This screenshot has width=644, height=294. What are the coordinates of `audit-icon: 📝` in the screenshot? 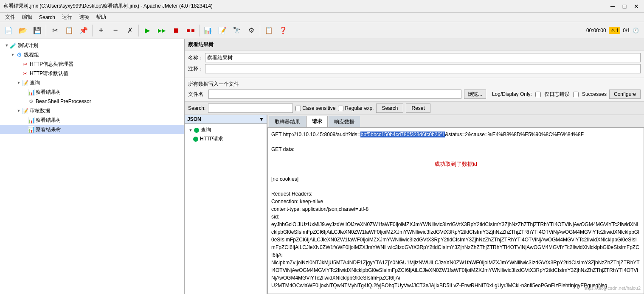 It's located at (25, 111).